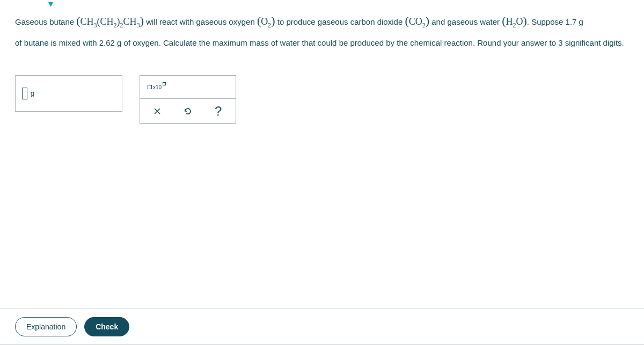 The image size is (644, 345). Describe the element at coordinates (32, 94) in the screenshot. I see `unit-label: g` at that location.